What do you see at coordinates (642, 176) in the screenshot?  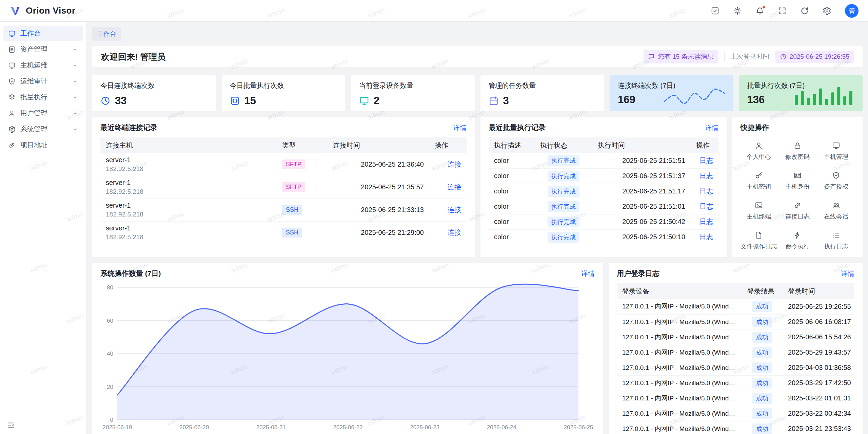 I see `execution-time: 2025-06-25 21:51:37` at bounding box center [642, 176].